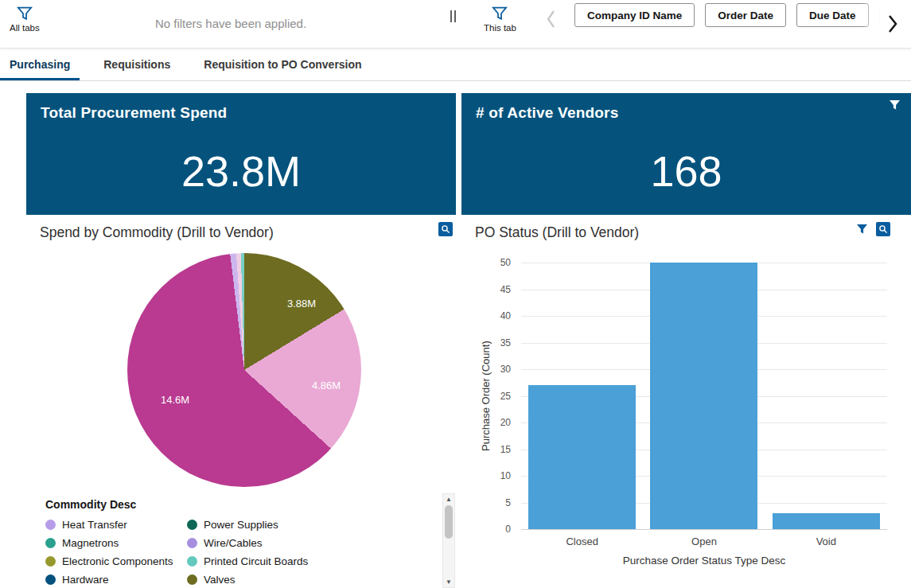 This screenshot has height=588, width=911. Describe the element at coordinates (506, 290) in the screenshot. I see `y-tick-label: 45` at that location.